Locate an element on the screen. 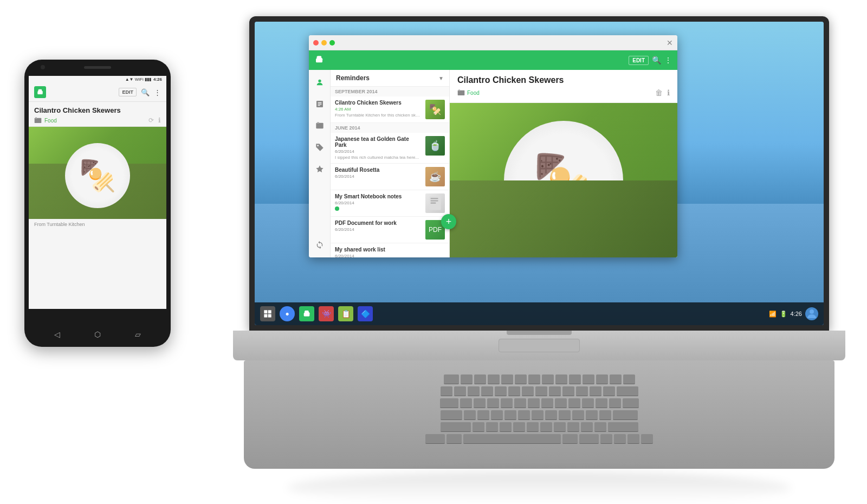 The height and width of the screenshot is (504, 867). key-s is located at coordinates (483, 415).